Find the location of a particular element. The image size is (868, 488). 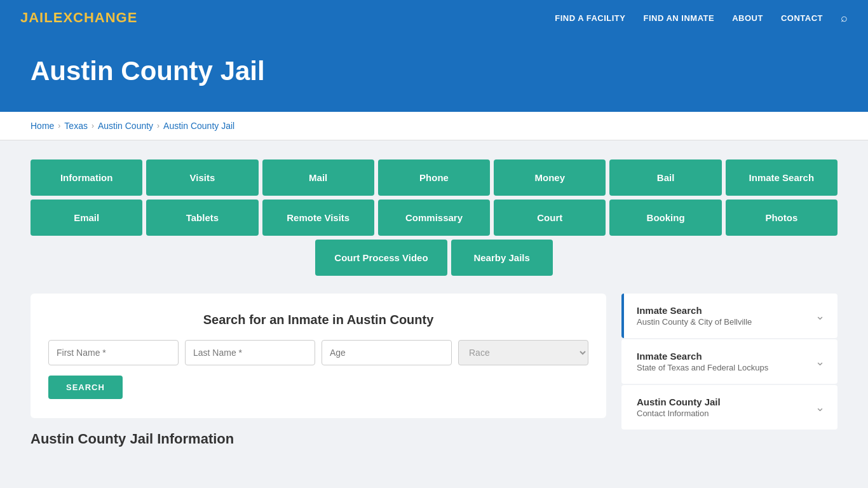

tile-booking: Booking is located at coordinates (665, 217).